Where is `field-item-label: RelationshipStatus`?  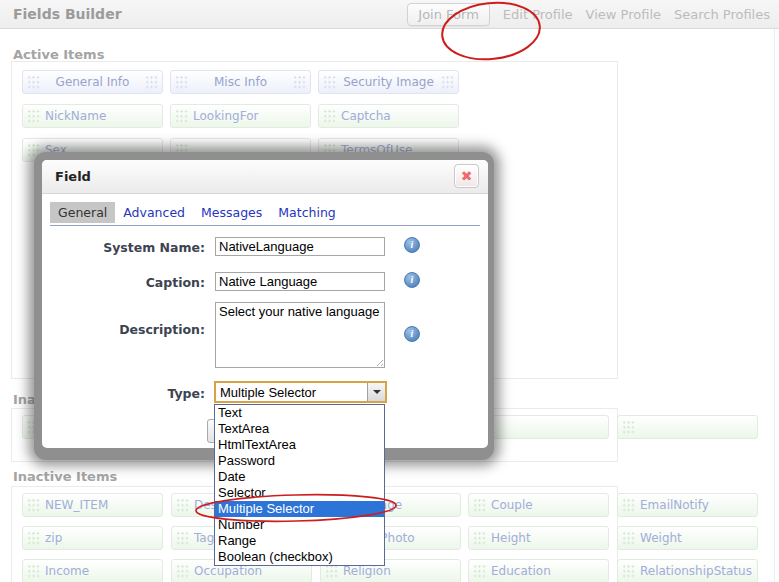 field-item-label: RelationshipStatus is located at coordinates (698, 571).